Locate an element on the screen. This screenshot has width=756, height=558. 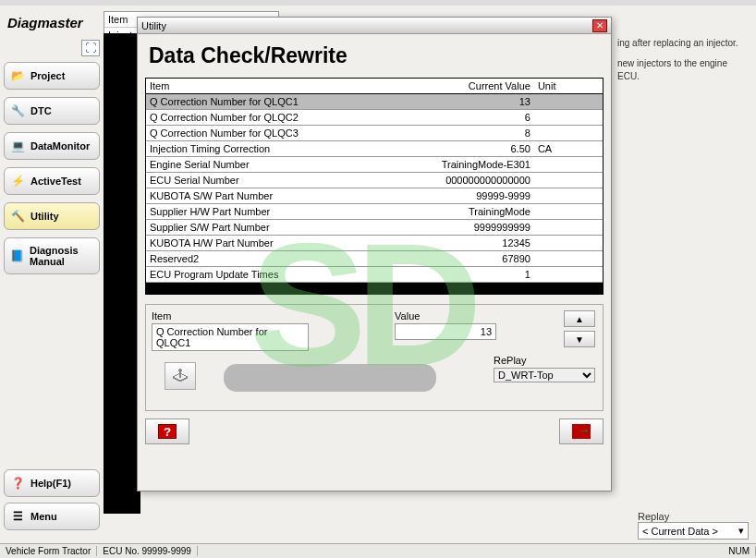
nav-activetest: ⚡ActiveTest is located at coordinates (52, 181).